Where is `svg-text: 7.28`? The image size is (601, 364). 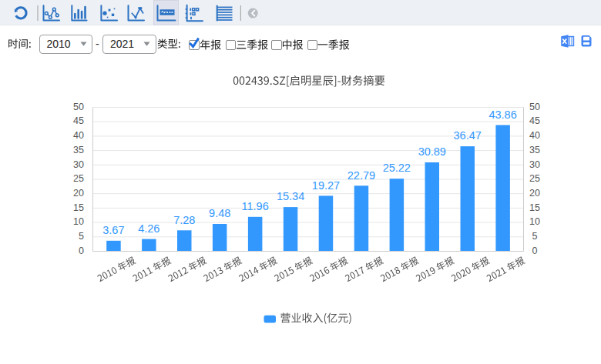 svg-text: 7.28 is located at coordinates (184, 220).